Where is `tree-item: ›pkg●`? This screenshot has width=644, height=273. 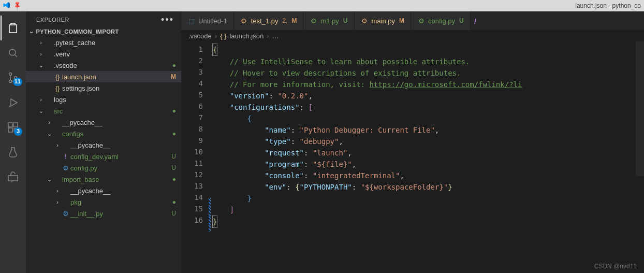
tree-item: ›pkg● is located at coordinates (104, 202).